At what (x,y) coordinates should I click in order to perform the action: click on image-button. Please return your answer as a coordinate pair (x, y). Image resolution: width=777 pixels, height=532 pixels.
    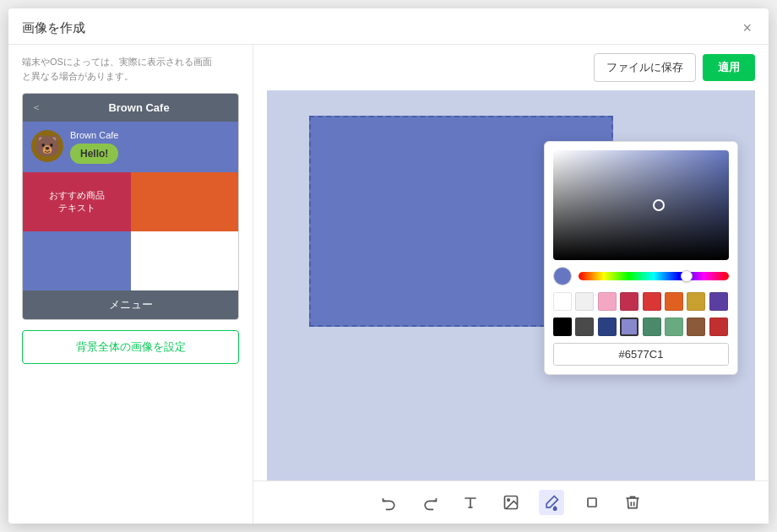
    Looking at the image, I should click on (511, 502).